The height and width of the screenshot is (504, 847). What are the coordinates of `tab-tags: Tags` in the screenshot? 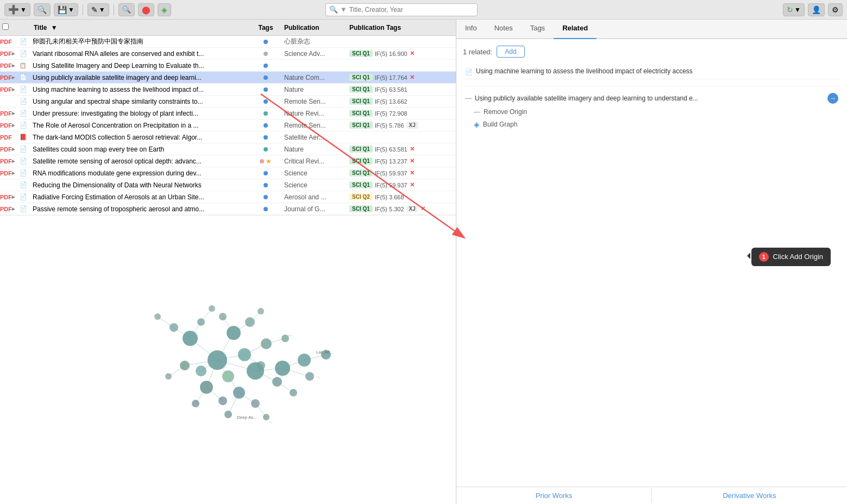 It's located at (538, 29).